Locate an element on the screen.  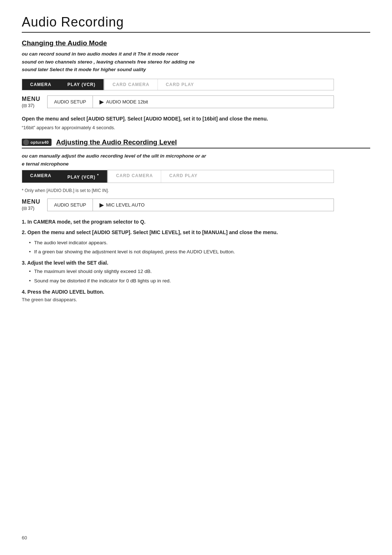
step-3: 3. Adjust the level with the SET dial. is located at coordinates (196, 263).